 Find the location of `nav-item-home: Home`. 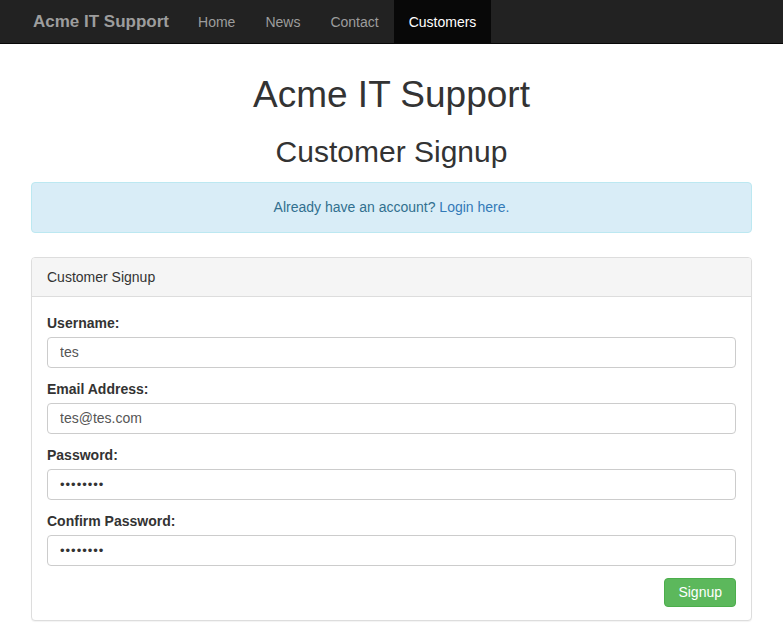

nav-item-home: Home is located at coordinates (216, 22).